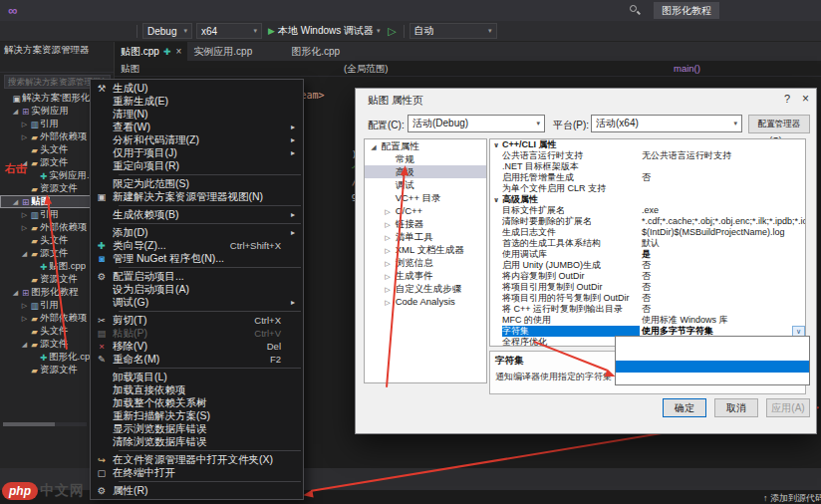 The image size is (821, 504). What do you see at coordinates (197, 303) in the screenshot?
I see `context-menu-item: 调试(G) ▸` at bounding box center [197, 303].